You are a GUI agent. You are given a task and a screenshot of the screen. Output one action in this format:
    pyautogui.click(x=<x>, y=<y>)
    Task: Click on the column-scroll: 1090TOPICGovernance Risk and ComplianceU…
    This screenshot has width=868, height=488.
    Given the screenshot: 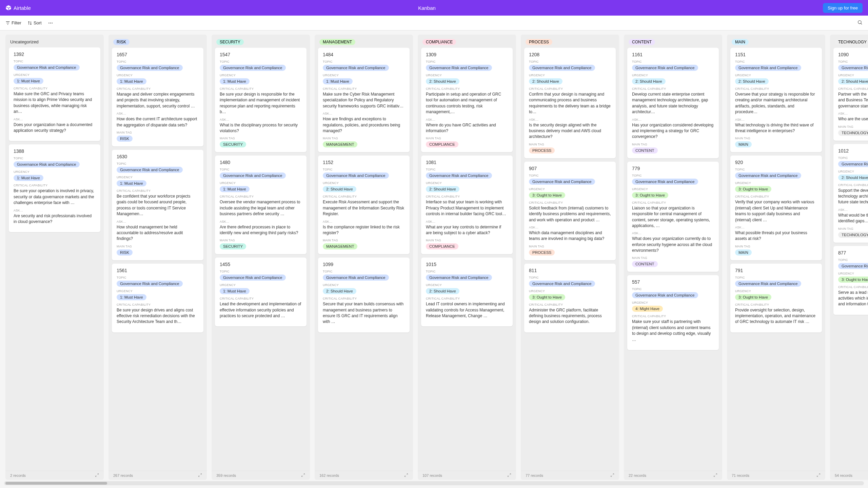 What is the action you would take?
    pyautogui.click(x=849, y=259)
    